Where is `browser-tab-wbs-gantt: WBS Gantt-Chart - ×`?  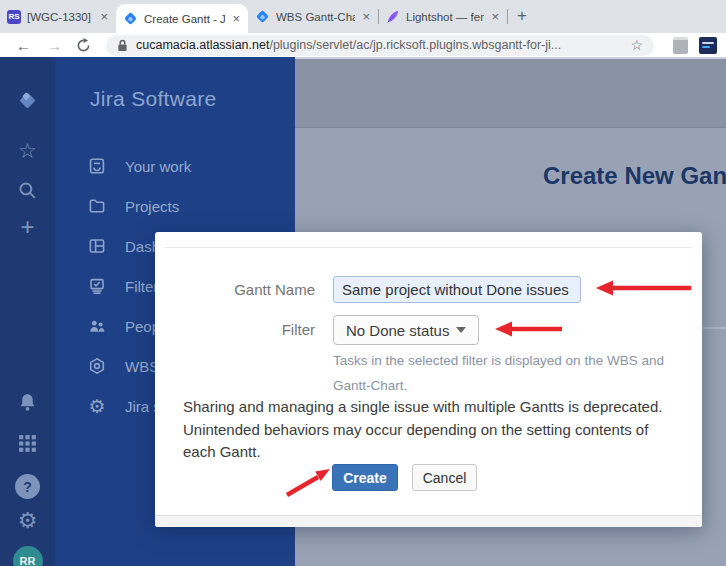
browser-tab-wbs-gantt: WBS Gantt-Chart - × is located at coordinates (313, 16).